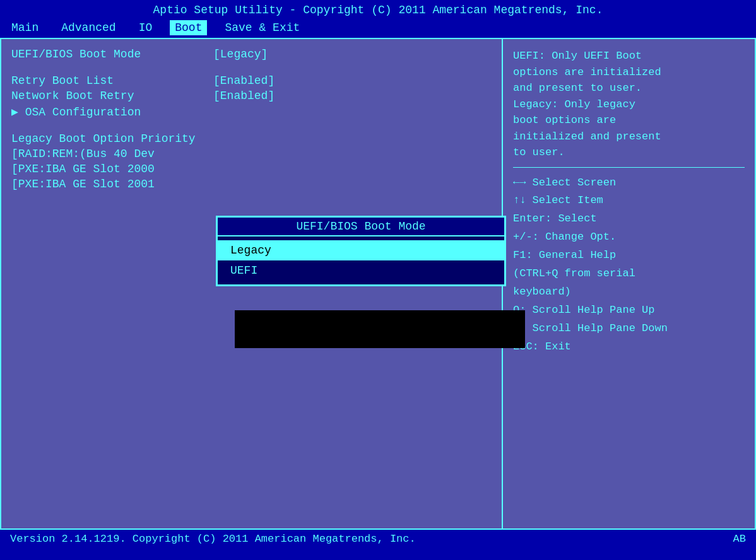 This screenshot has width=756, height=560. What do you see at coordinates (629, 137) in the screenshot?
I see `help-line-5: initialized and present` at bounding box center [629, 137].